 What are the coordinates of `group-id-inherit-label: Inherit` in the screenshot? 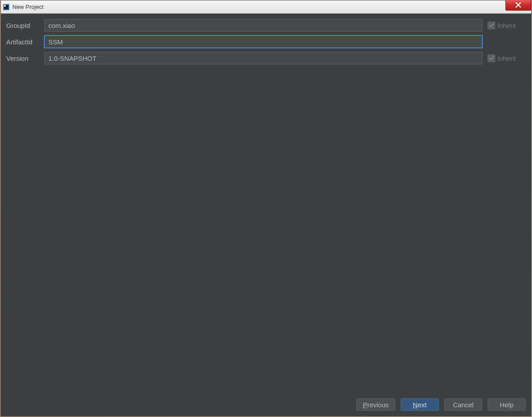 It's located at (507, 26).